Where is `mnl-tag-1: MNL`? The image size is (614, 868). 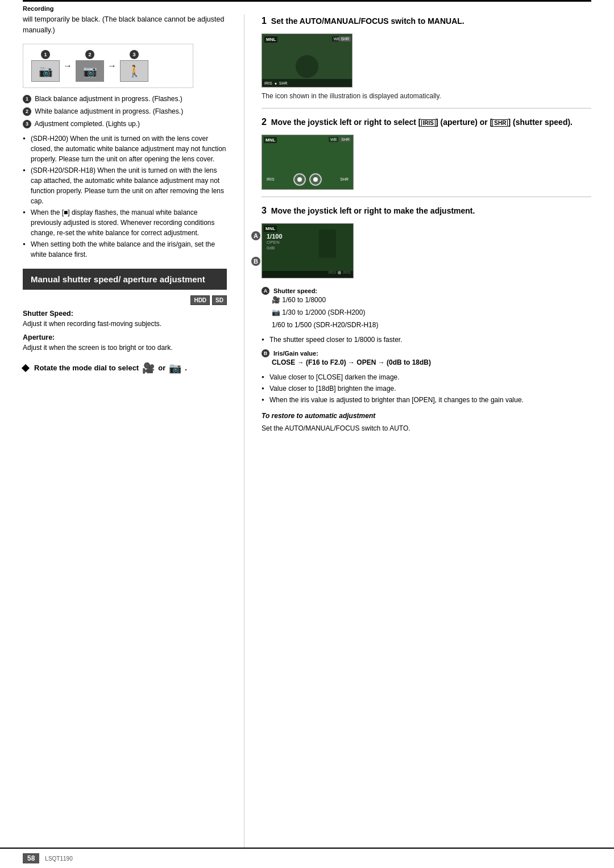 mnl-tag-1: MNL is located at coordinates (271, 40).